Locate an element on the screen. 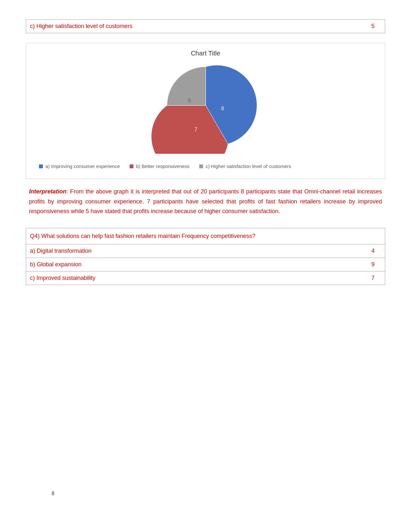 The width and height of the screenshot is (411, 532). legend-item-a: a) Improving consumer experience is located at coordinates (79, 166).